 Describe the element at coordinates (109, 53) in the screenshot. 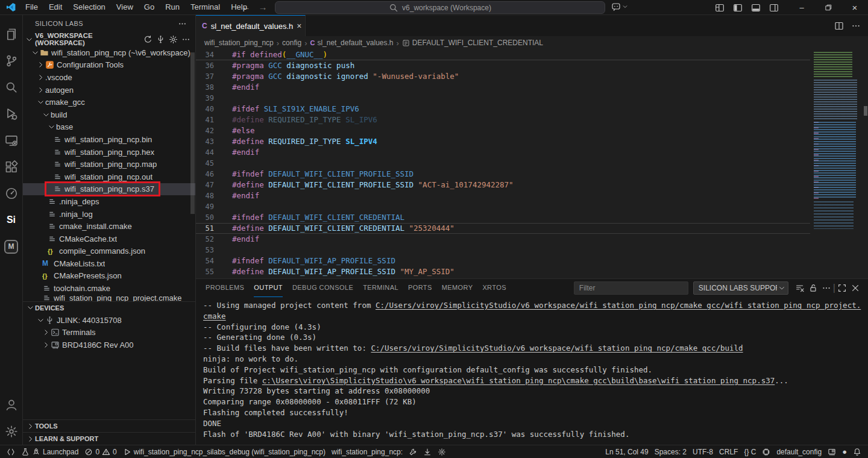

I see `tree-item: wifi_station_ping_ncp (~\v6_workspace)` at that location.